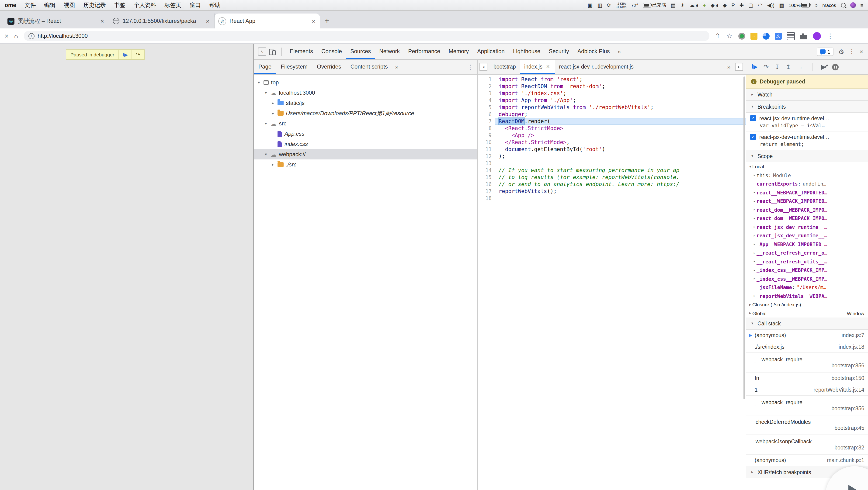  I want to click on navigator-menu-icon: ⋮, so click(470, 67).